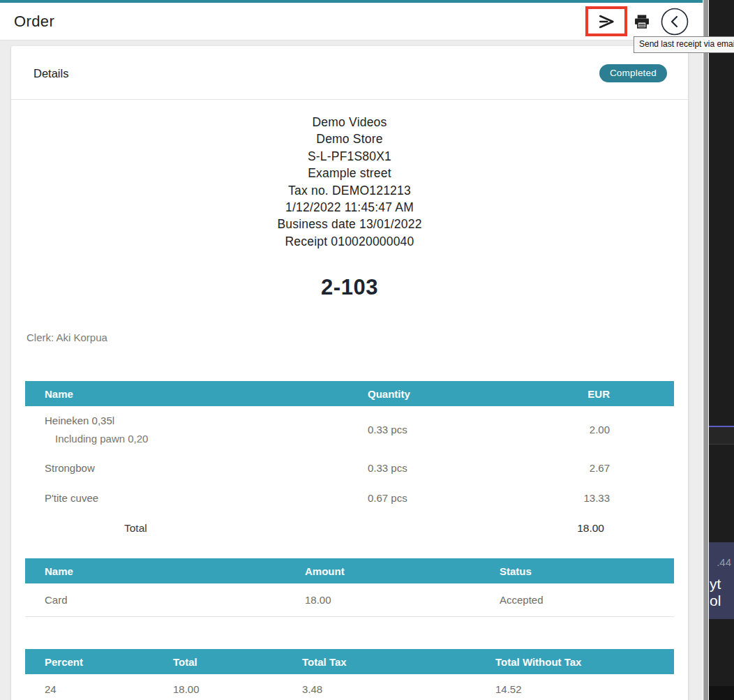 The height and width of the screenshot is (700, 734). What do you see at coordinates (606, 22) in the screenshot?
I see `send-icon` at bounding box center [606, 22].